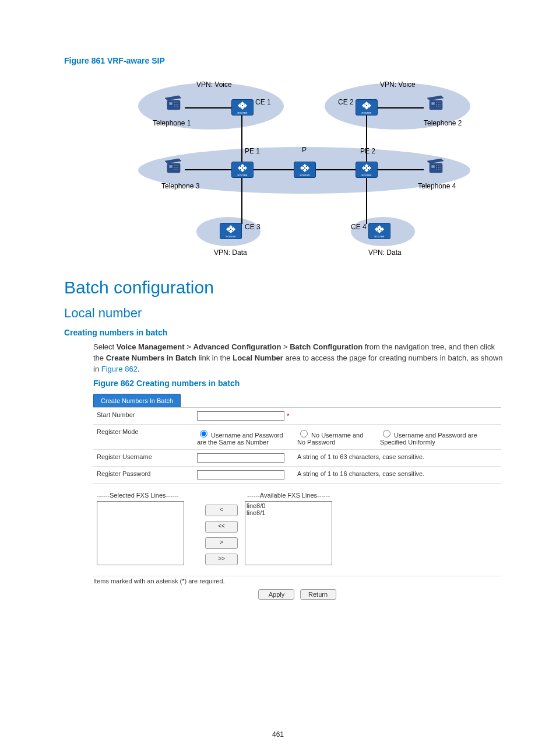 This screenshot has height=756, width=556. What do you see at coordinates (288, 506) in the screenshot?
I see `list-item: line8/0` at bounding box center [288, 506].